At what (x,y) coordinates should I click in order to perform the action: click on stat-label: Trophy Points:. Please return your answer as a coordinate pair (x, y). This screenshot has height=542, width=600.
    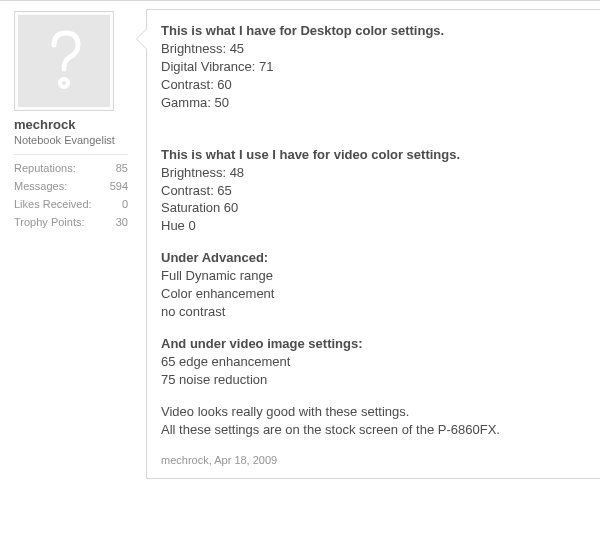
    Looking at the image, I should click on (50, 222).